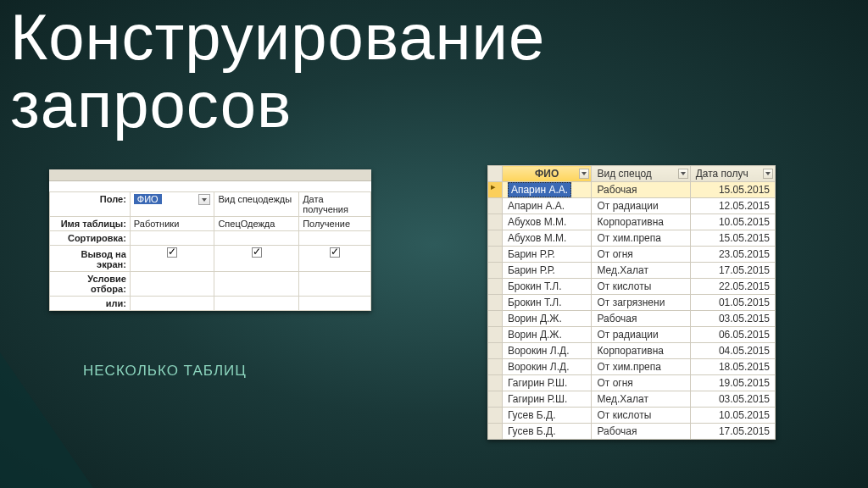  I want to click on table-row: Апарин А.А.Рабочая15.05.2015, so click(632, 190).